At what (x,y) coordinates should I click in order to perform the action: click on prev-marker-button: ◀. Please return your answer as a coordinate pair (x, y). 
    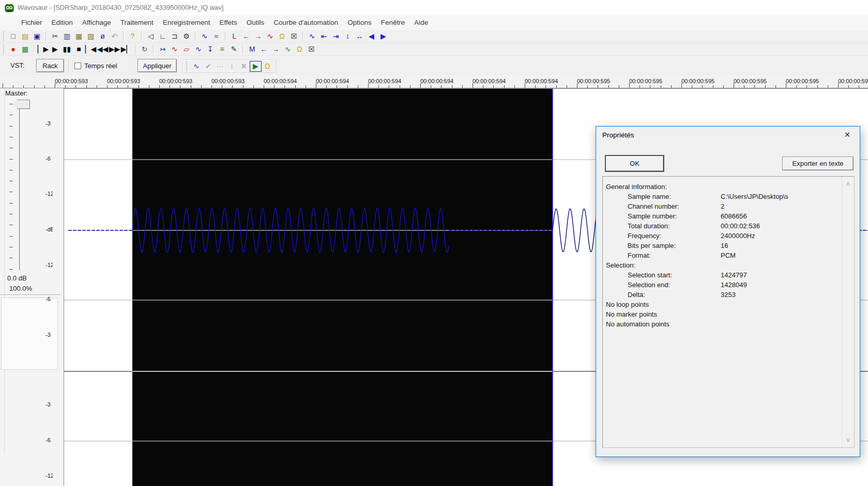
    Looking at the image, I should click on (371, 36).